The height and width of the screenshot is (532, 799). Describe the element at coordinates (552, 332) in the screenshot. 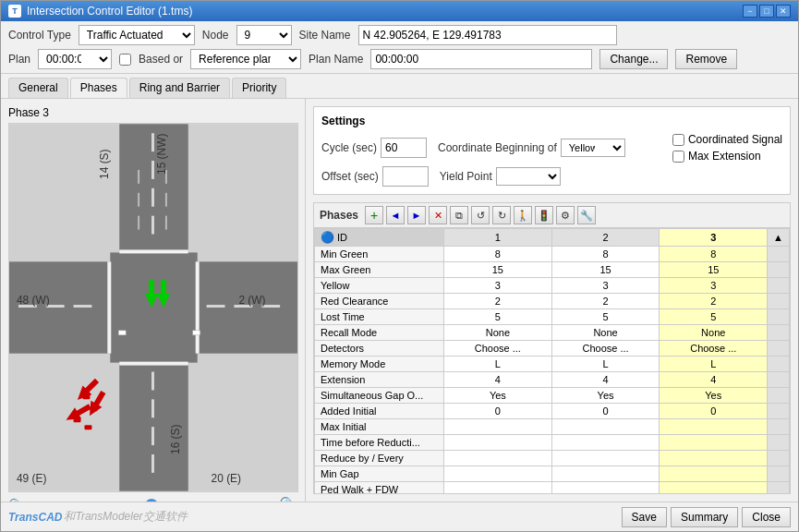

I see `table-row: Recall ModeNoneNoneNone` at that location.